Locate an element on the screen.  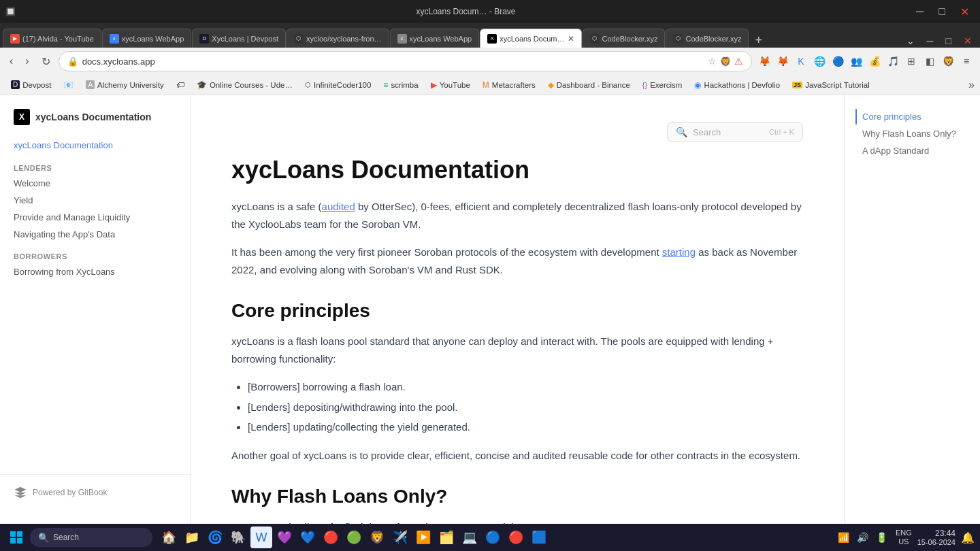
taskbar-app-youtube: ▶️ is located at coordinates (423, 537).